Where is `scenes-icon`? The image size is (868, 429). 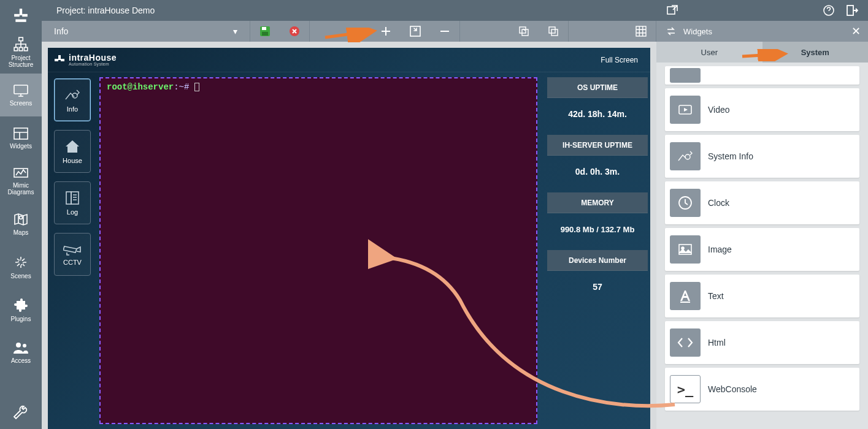
scenes-icon is located at coordinates (21, 262).